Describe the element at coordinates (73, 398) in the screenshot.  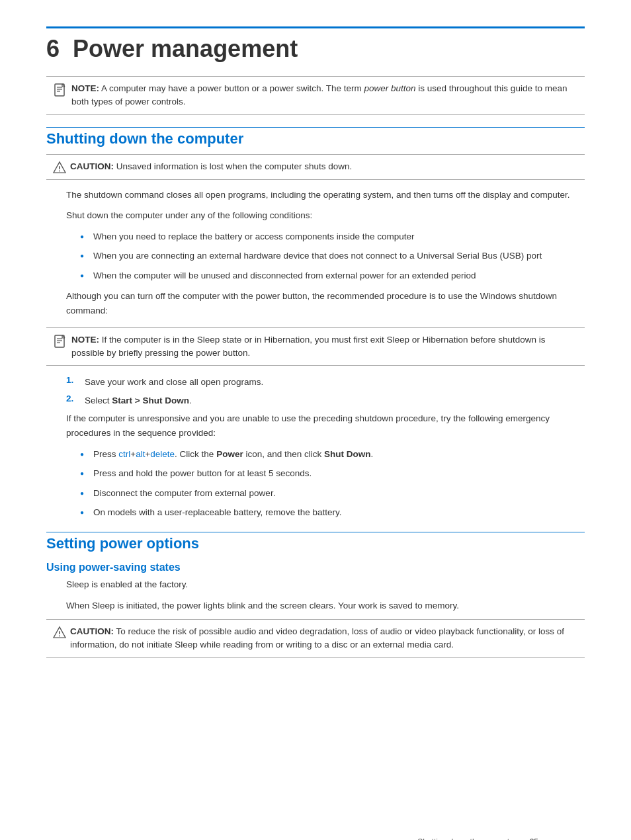
I see `step-2-number: 2.` at that location.